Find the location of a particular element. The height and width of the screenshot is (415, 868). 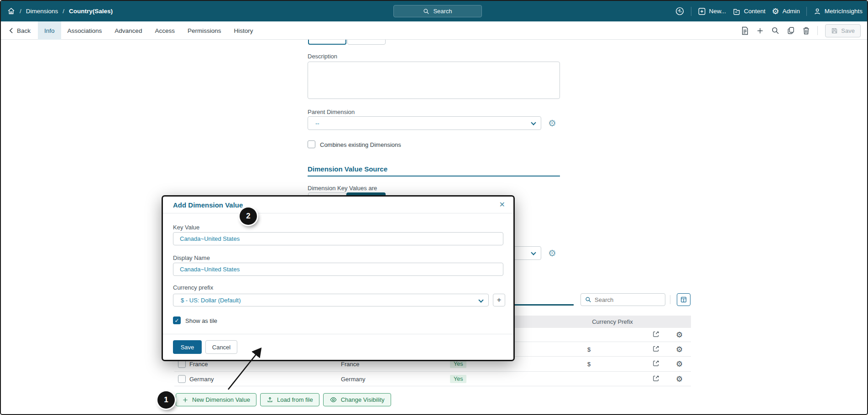

source-select-gear-icon: ⚙ is located at coordinates (552, 253).